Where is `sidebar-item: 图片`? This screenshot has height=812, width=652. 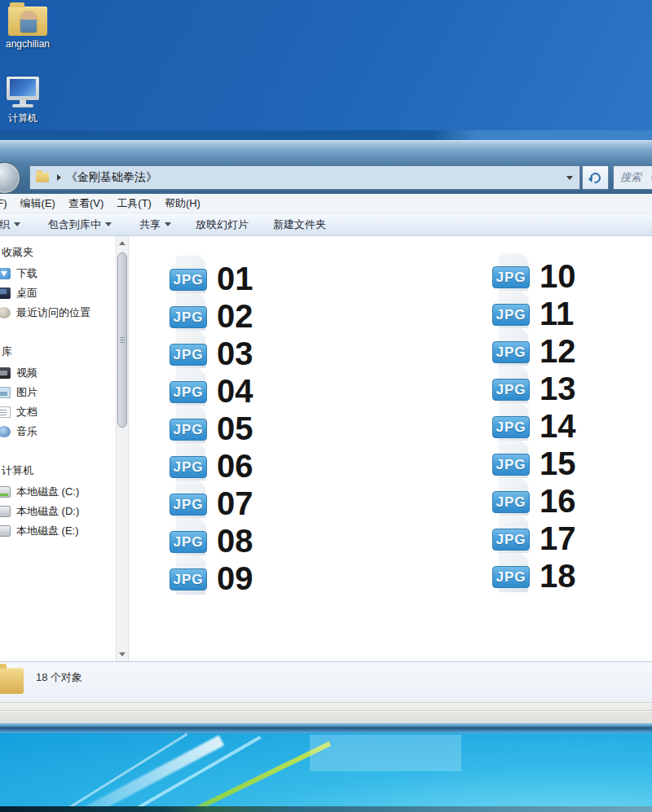 sidebar-item: 图片 is located at coordinates (58, 393).